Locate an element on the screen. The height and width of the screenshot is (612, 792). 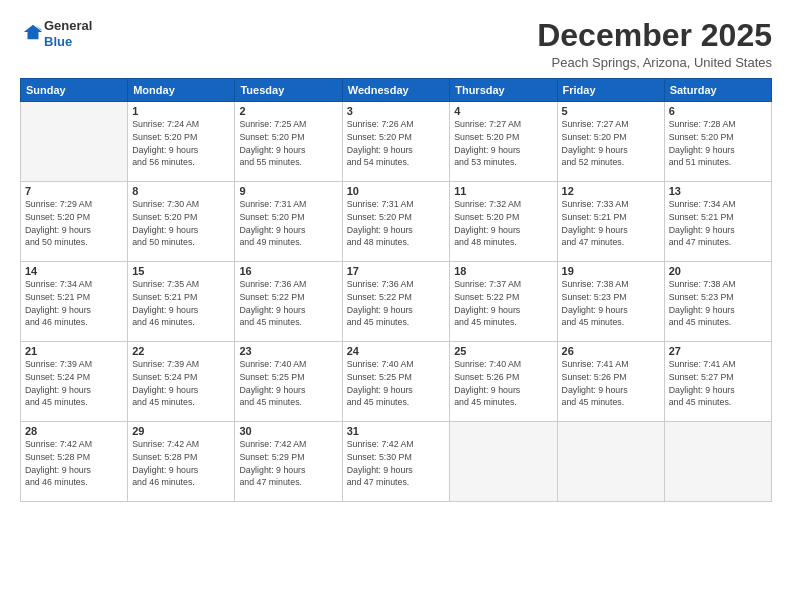
month-title: December 2025 is located at coordinates (654, 36).